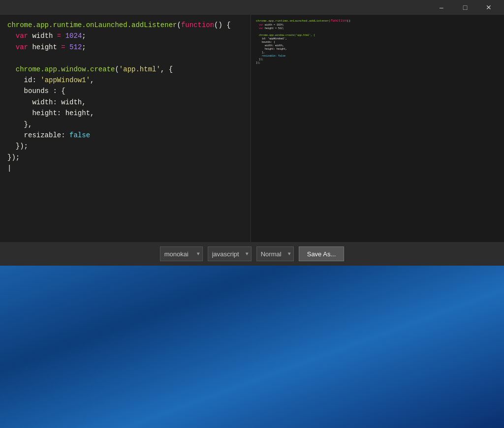 Image resolution: width=504 pixels, height=428 pixels. What do you see at coordinates (252, 7) in the screenshot?
I see `title-bar: – □ ✕` at bounding box center [252, 7].